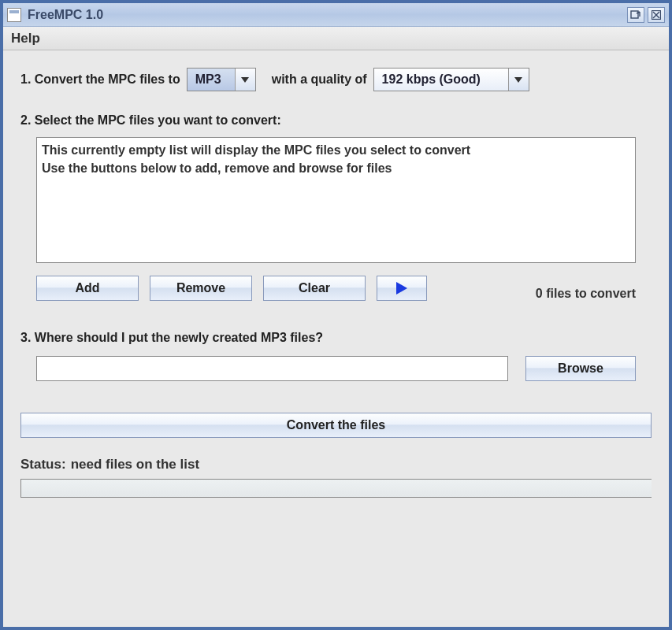 This screenshot has width=672, height=630. What do you see at coordinates (336, 80) in the screenshot?
I see `step1-row: 1. Convert the MPC files to MP3 with a q…` at bounding box center [336, 80].